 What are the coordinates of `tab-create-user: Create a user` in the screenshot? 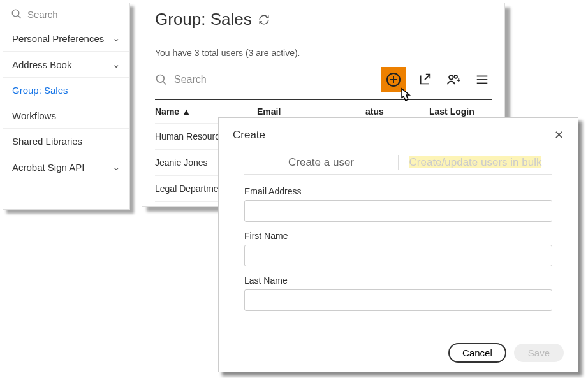 It's located at (321, 163).